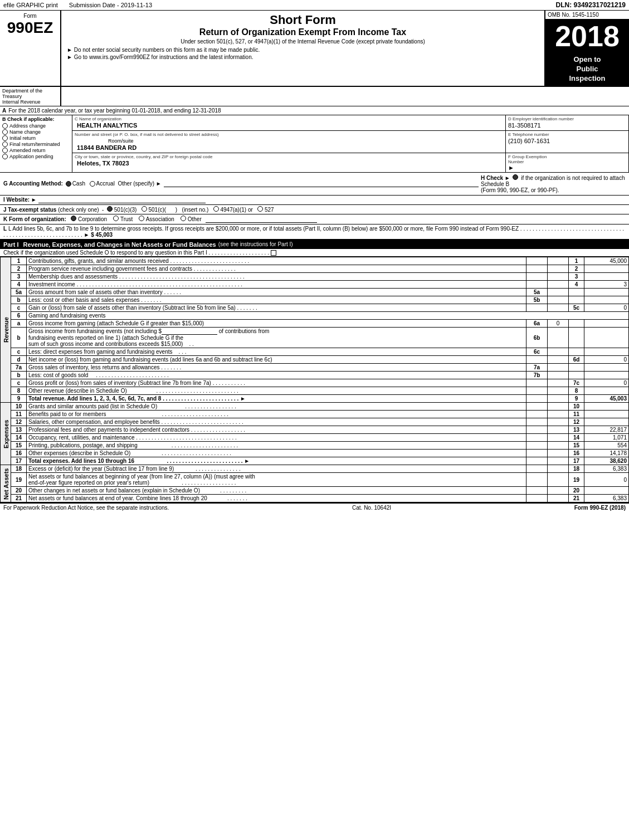 The image size is (629, 840). I want to click on row-desc-9: Total revenue. Add lines 1, 2, 3, 4, 5c,…, so click(276, 399).